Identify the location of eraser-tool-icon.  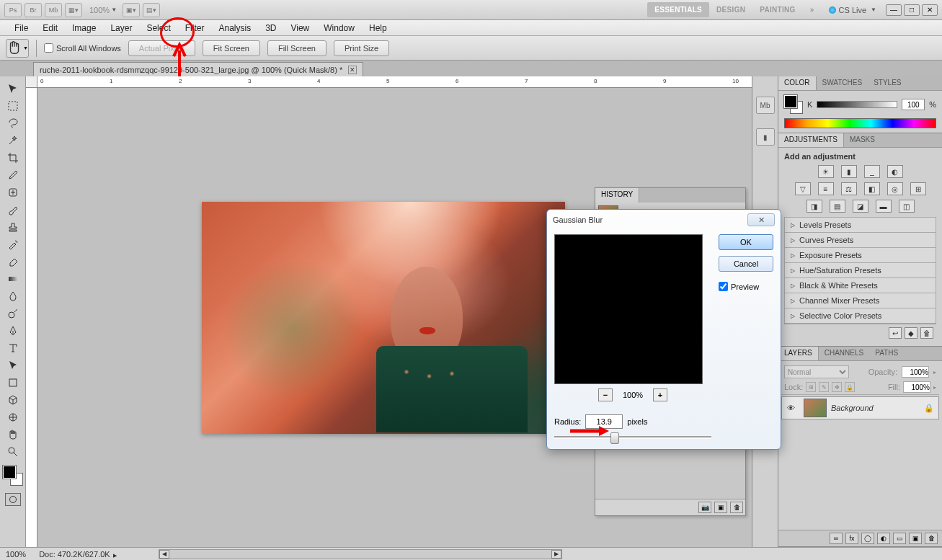
(13, 262).